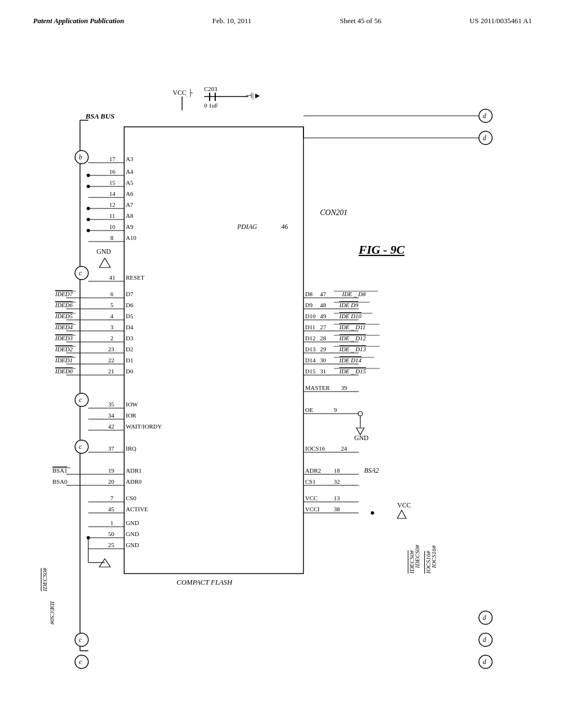 Image resolution: width=565 pixels, height=728 pixels. I want to click on pin3-num: 3, so click(112, 327).